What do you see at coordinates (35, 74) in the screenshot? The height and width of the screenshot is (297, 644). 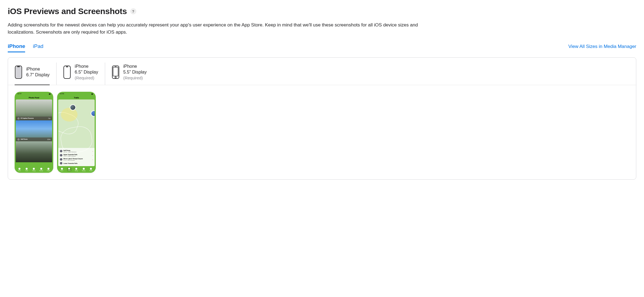 I see `size-tab-67: iPhone 6.7" Display` at bounding box center [35, 74].